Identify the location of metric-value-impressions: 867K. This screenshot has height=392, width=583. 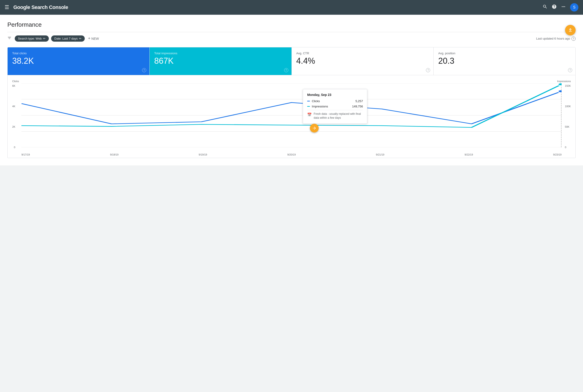
(221, 61).